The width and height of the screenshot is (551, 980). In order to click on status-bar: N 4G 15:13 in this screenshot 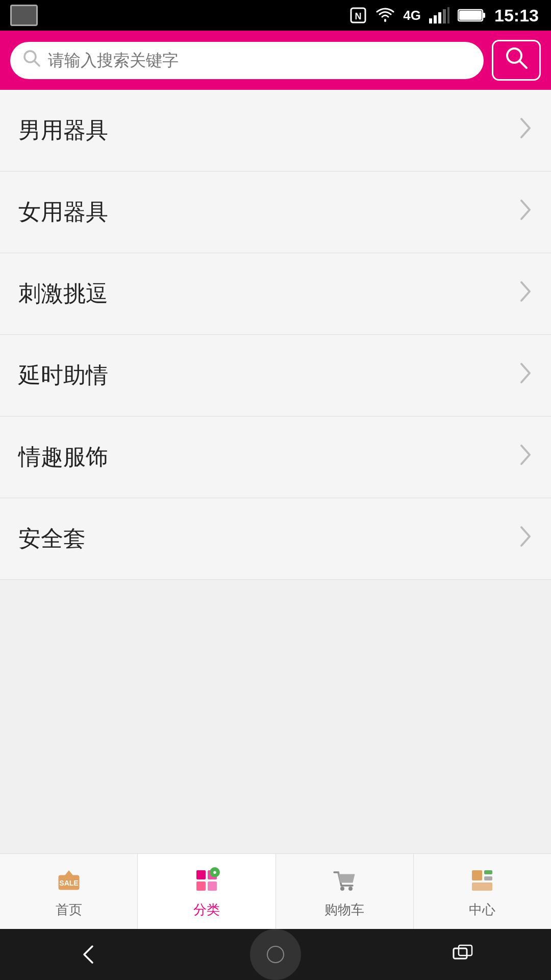, I will do `click(276, 15)`.